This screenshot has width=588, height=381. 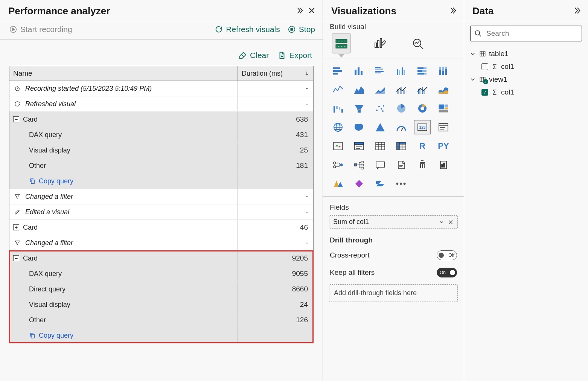 What do you see at coordinates (380, 184) in the screenshot?
I see `power-automate-icon` at bounding box center [380, 184].